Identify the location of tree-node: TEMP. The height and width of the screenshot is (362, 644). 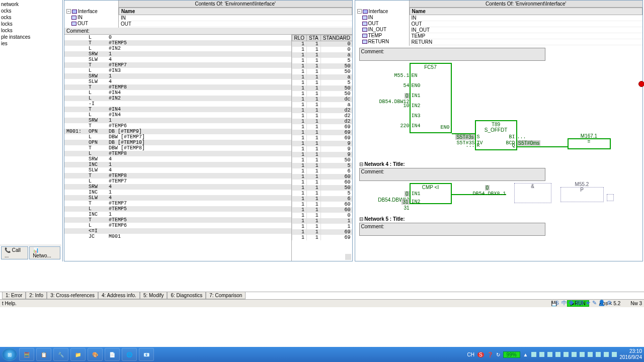
(382, 36).